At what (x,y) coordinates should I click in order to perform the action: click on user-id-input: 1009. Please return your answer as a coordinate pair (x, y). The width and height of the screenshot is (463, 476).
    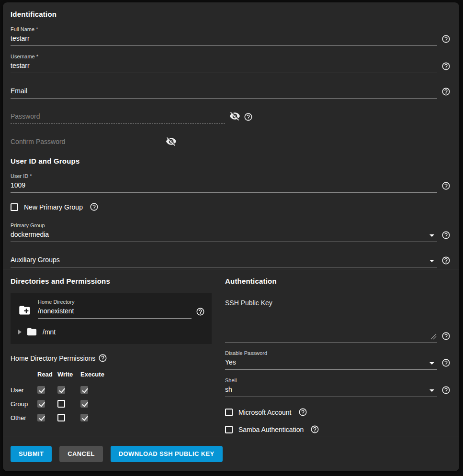
    Looking at the image, I should click on (224, 186).